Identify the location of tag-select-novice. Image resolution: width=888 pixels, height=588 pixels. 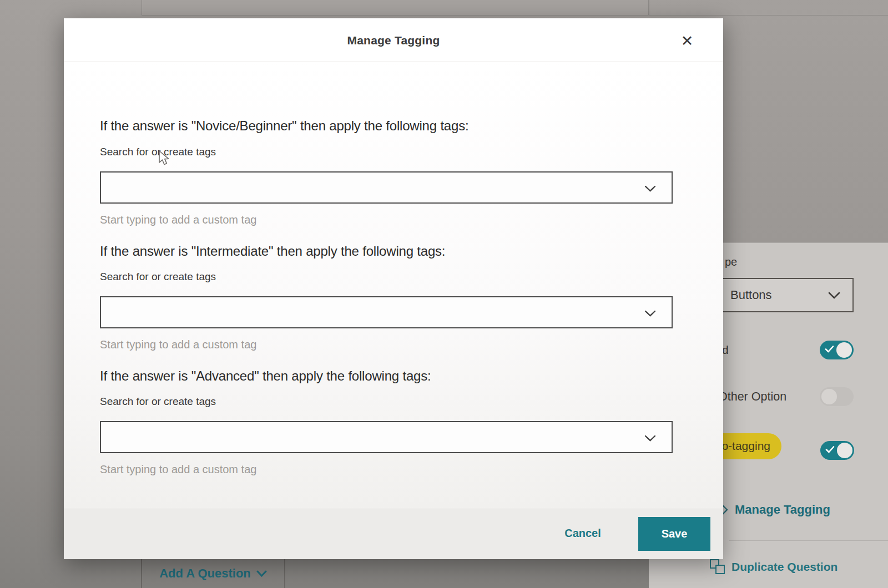
(386, 187).